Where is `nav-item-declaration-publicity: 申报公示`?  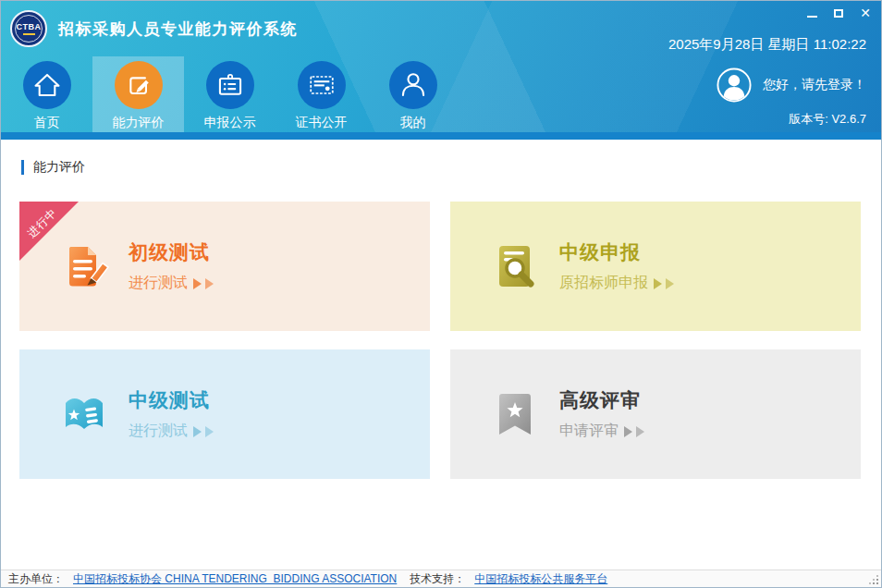
nav-item-declaration-publicity: 申报公示 is located at coordinates (229, 94).